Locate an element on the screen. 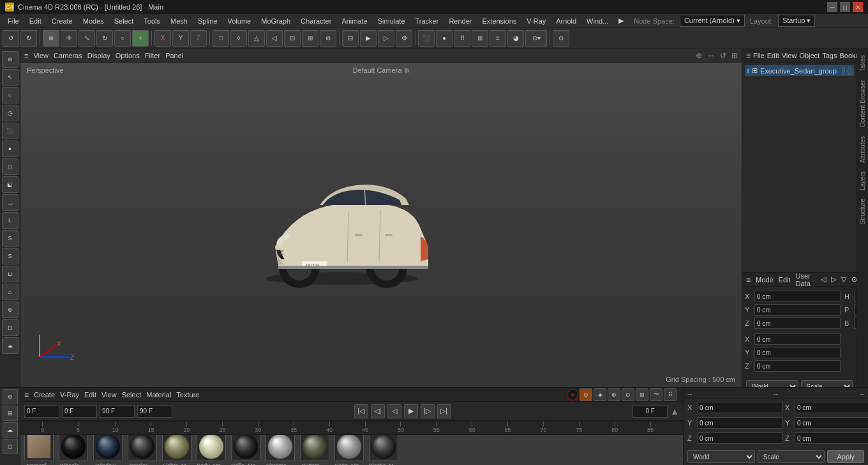  viewport-menu-cameras: Cameras is located at coordinates (68, 56).